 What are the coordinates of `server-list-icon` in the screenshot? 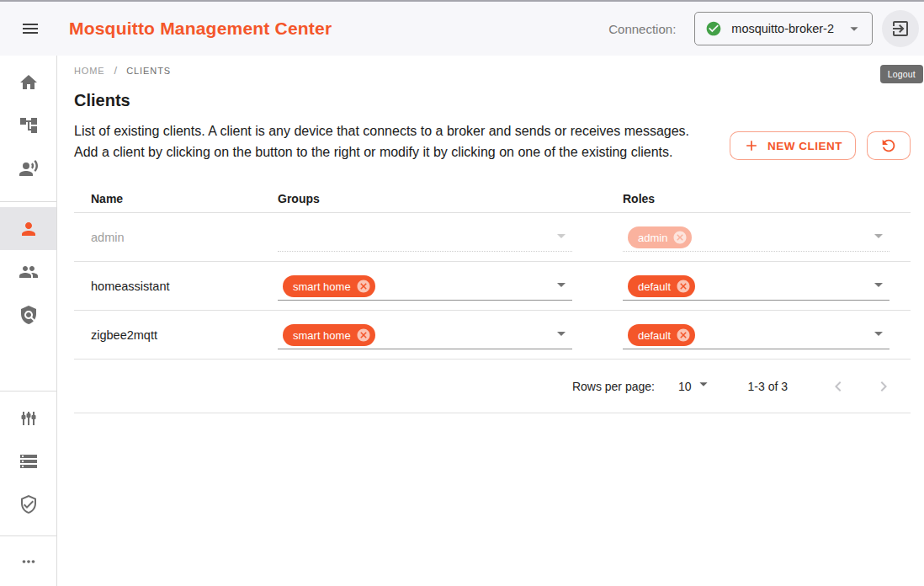 It's located at (29, 461).